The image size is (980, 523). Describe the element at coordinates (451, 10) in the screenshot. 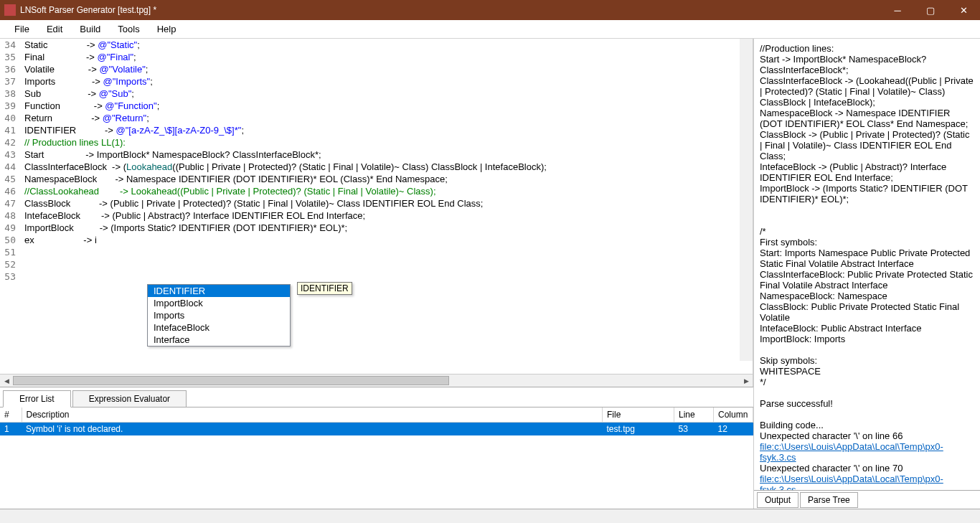

I see `window-title: LNSoft Parser Generator [test.tpg] *` at that location.